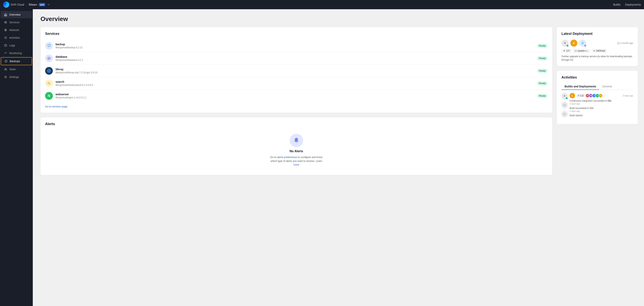 The height and width of the screenshot is (306, 644). I want to click on alerts-preferences-link: alerts preferences, so click(287, 157).